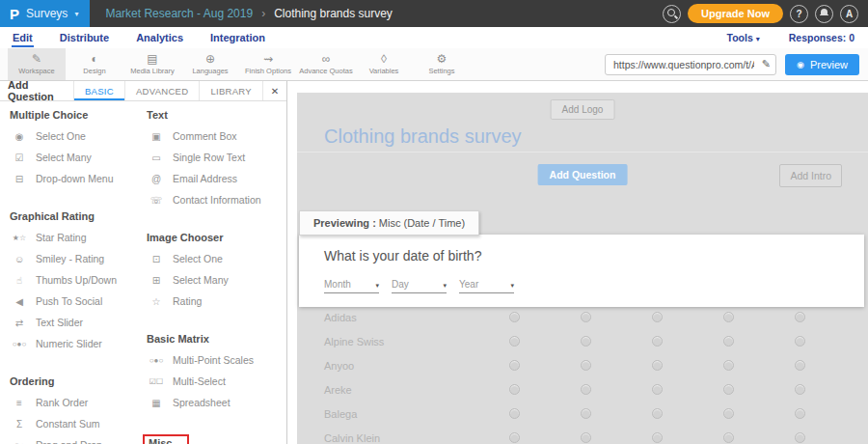  I want to click on matrix-cells, so click(657, 317).